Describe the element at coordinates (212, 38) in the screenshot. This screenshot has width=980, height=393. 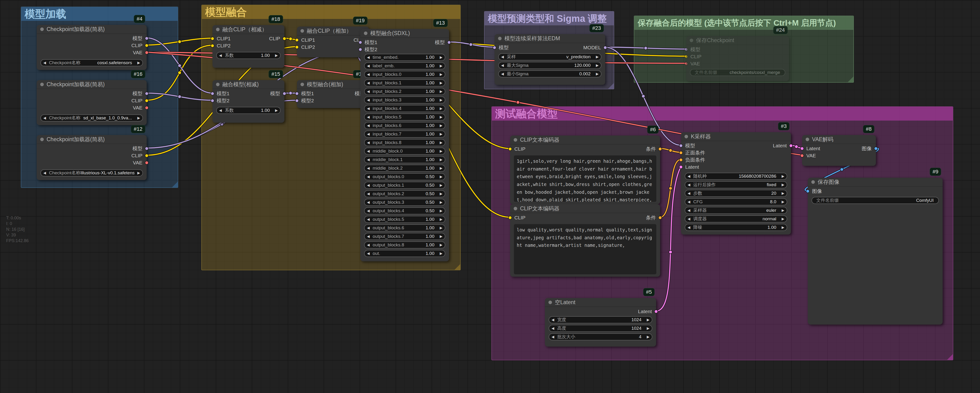
I see `input-port-CLIP1` at that location.